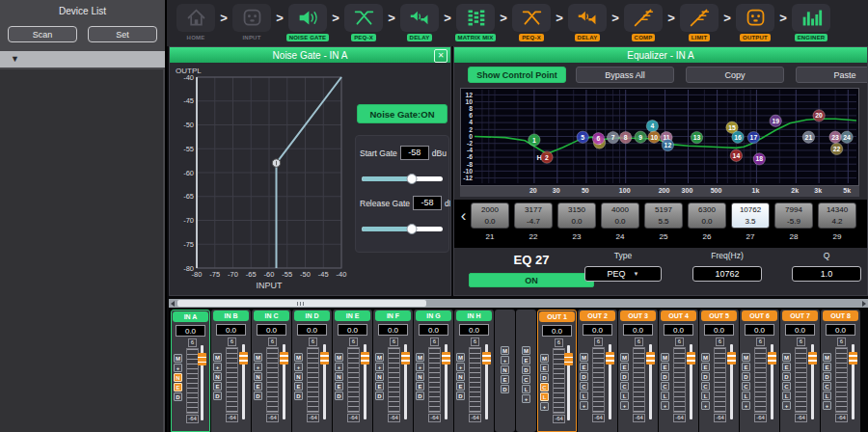 The image size is (868, 432). Describe the element at coordinates (42, 35) in the screenshot. I see `scan-button: Scan` at that location.